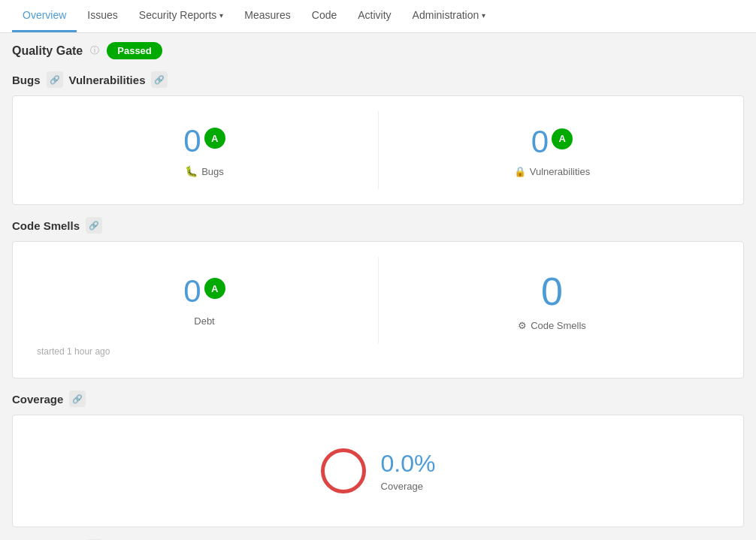  Describe the element at coordinates (552, 326) in the screenshot. I see `code-smells-label: Code Smells` at that location.